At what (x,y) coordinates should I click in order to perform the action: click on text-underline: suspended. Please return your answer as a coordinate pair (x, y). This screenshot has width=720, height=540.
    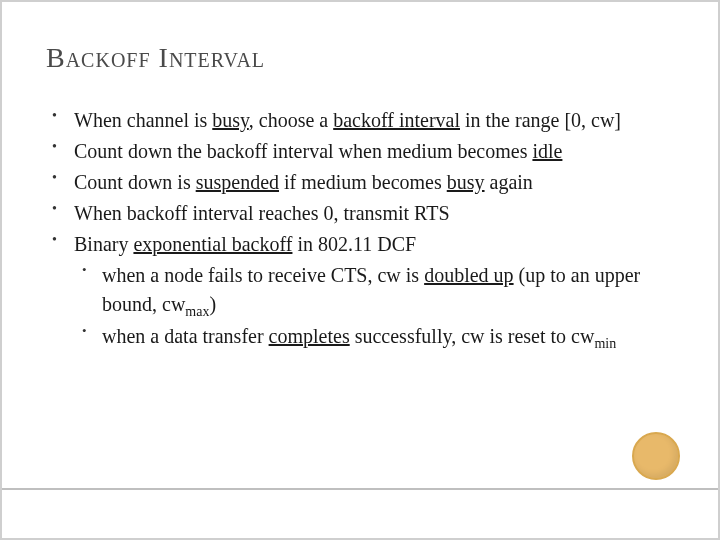
    Looking at the image, I should click on (238, 182).